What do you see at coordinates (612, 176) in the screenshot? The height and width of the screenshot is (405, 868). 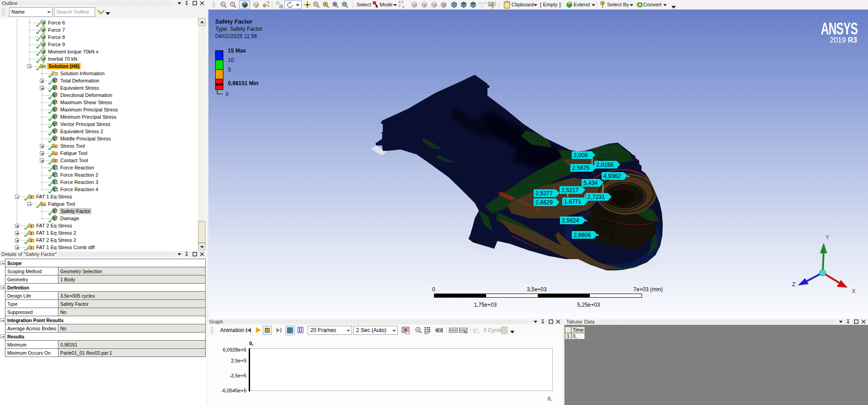 I see `svg-text: 4,9362` at bounding box center [612, 176].